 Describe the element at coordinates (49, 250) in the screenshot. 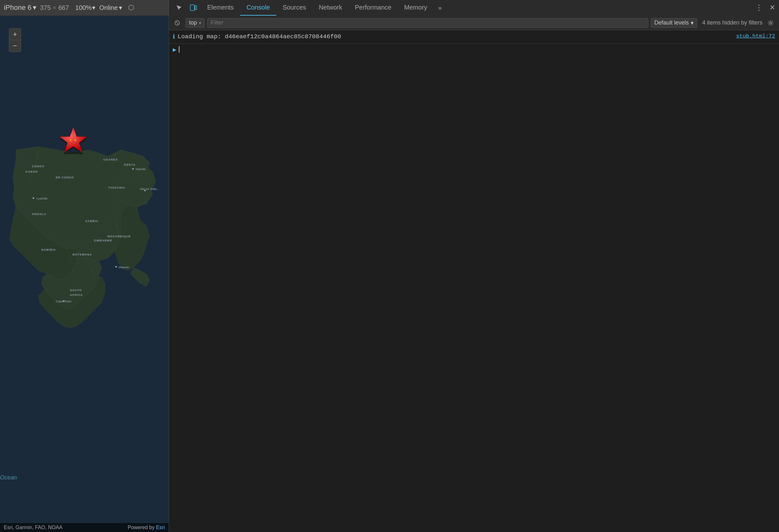

I see `map-label-namibia: NAMIBIA` at that location.